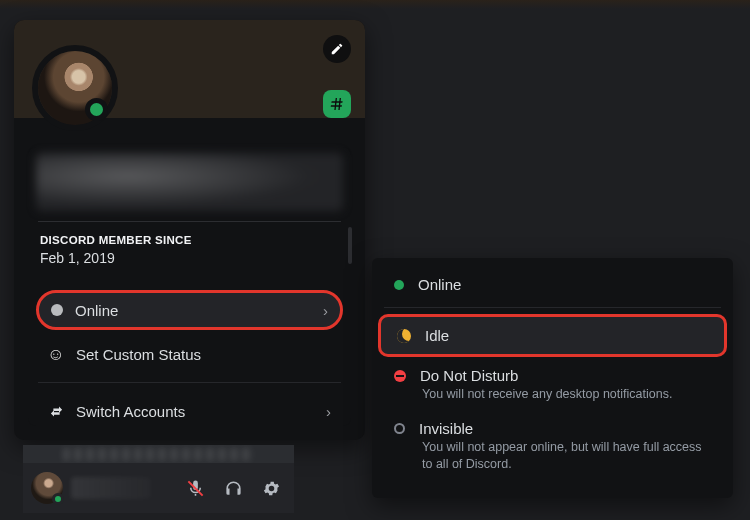 This screenshot has width=750, height=520. Describe the element at coordinates (57, 310) in the screenshot. I see `online-status-icon` at that location.